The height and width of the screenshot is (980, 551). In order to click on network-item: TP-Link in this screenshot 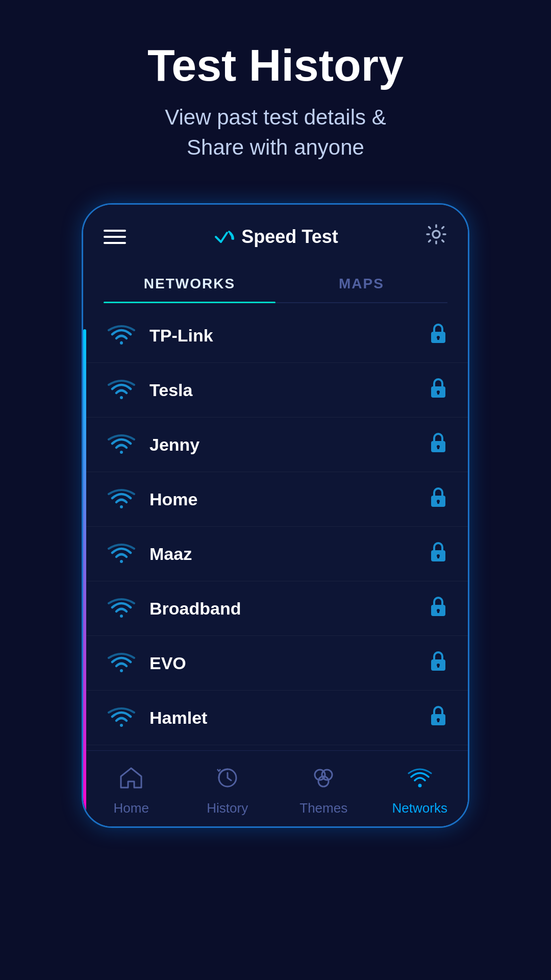, I will do `click(276, 336)`.